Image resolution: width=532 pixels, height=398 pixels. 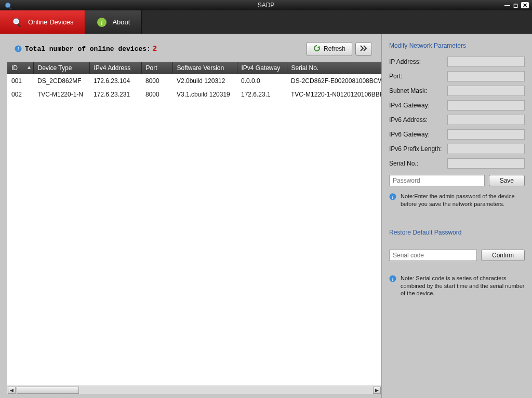 I want to click on maximize-button: ◻, so click(x=515, y=5).